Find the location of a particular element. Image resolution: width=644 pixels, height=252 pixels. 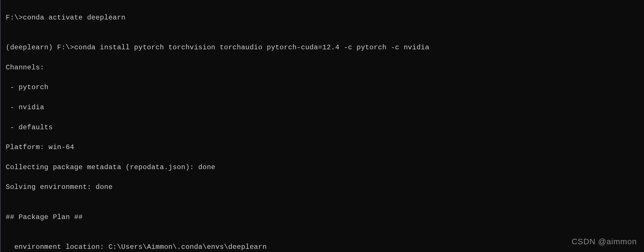

output-line: - nvidia is located at coordinates (322, 108).